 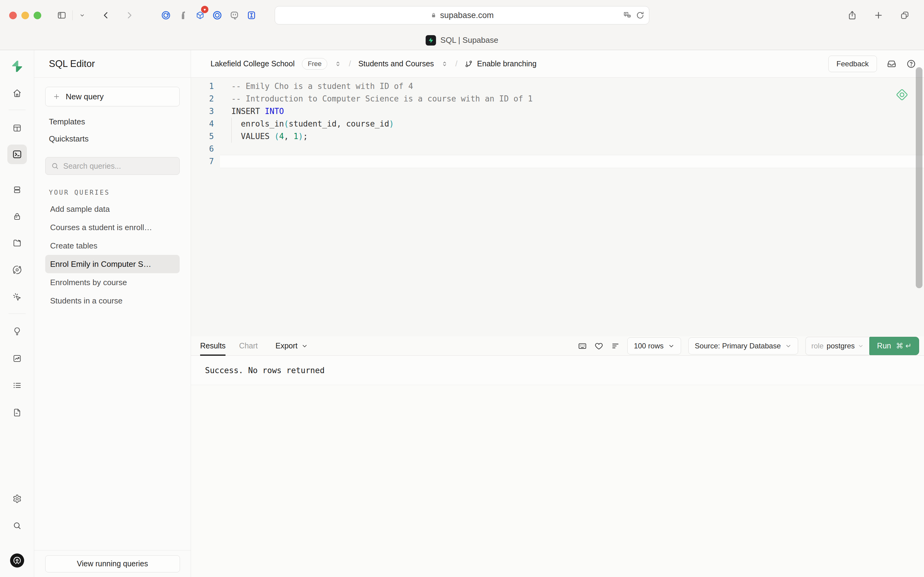 I want to click on inbox-icon, so click(x=892, y=64).